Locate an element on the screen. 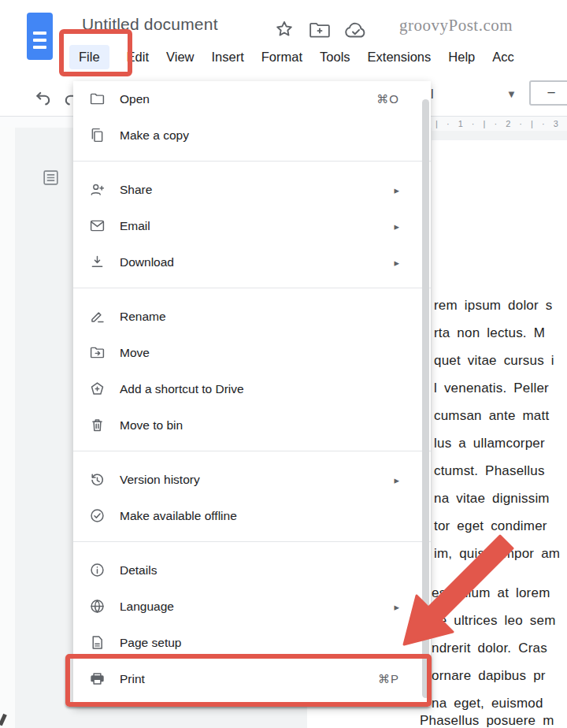  watermark-text: groovyPost.com is located at coordinates (456, 25).